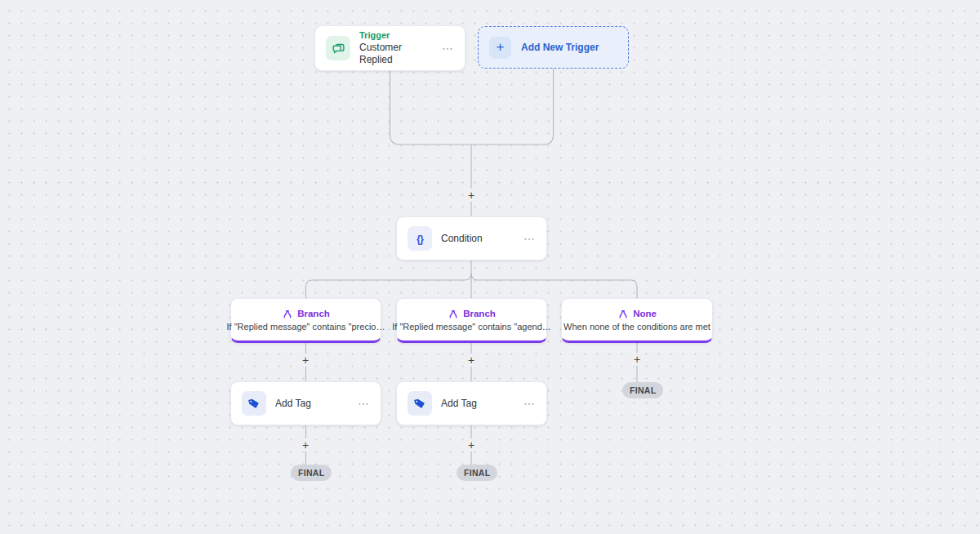  What do you see at coordinates (637, 327) in the screenshot?
I see `branch-condition-text: When none of the conditions are met` at bounding box center [637, 327].